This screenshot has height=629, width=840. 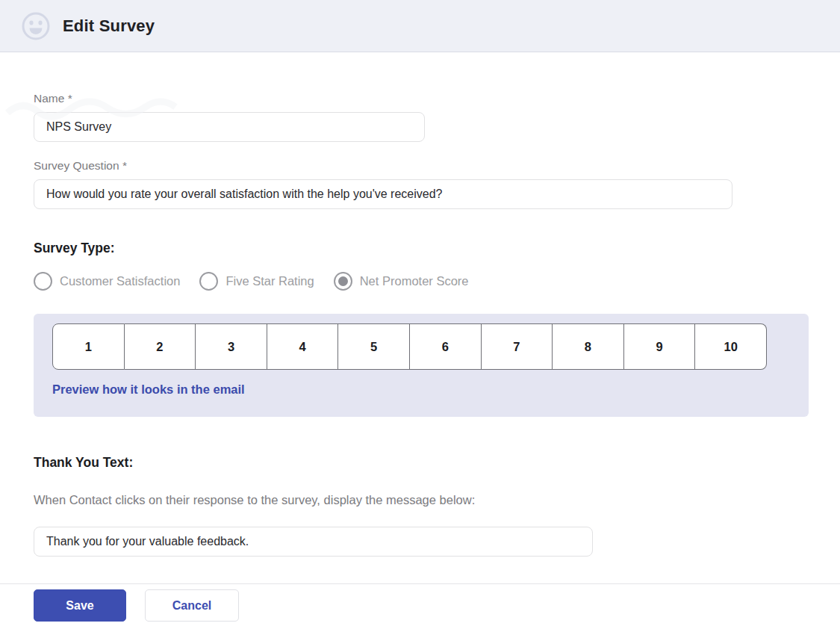 I want to click on nps-score-row: 12345678910, so click(x=409, y=347).